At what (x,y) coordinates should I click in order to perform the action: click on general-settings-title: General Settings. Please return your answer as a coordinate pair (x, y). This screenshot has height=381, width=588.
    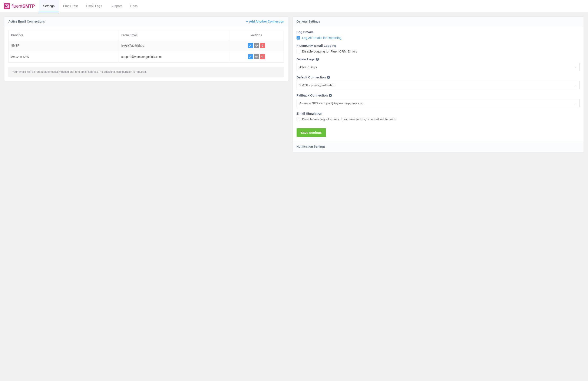
    Looking at the image, I should click on (308, 21).